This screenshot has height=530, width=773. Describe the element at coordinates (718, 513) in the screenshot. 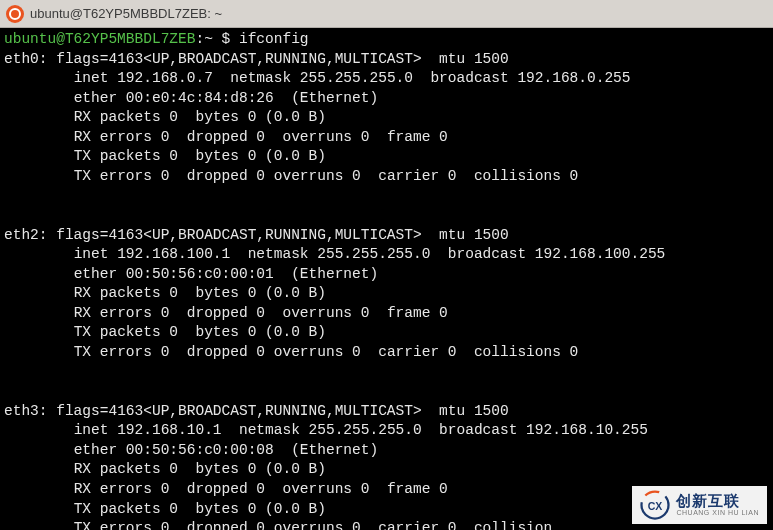

I see `watermark-text-sub: CHUANG XIN HU LIAN` at that location.